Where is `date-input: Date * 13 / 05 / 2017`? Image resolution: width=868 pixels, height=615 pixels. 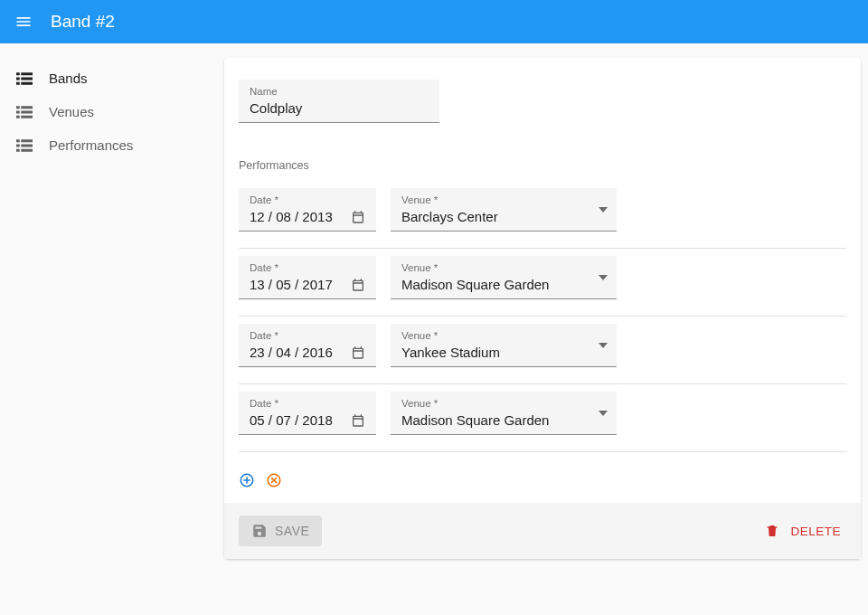
date-input: Date * 13 / 05 / 2017 is located at coordinates (307, 278).